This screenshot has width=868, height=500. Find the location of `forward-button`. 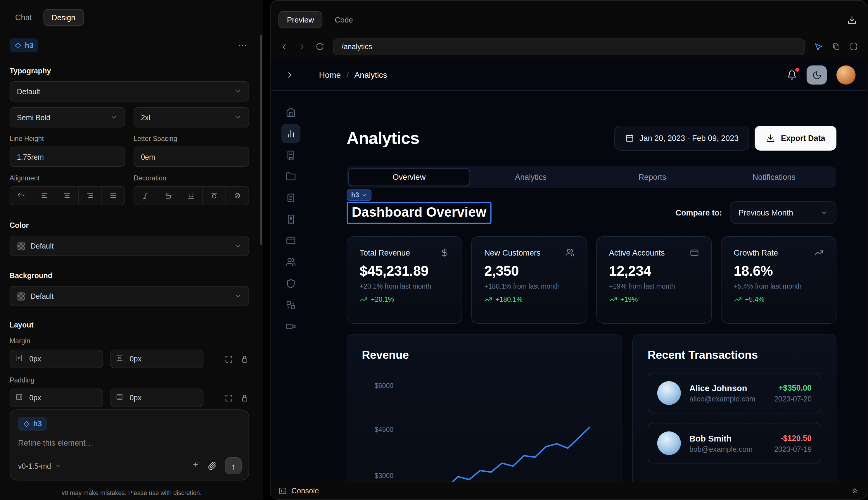

forward-button is located at coordinates (302, 47).